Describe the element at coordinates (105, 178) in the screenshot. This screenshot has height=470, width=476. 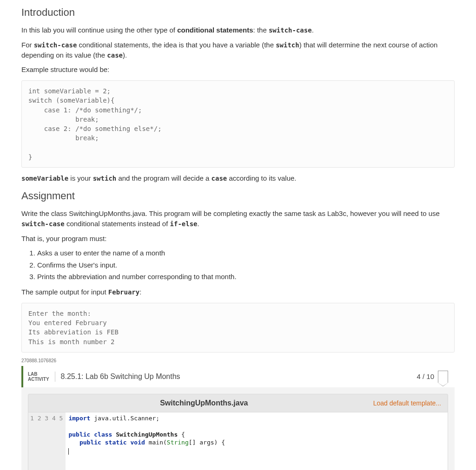
I see `inline-code: swtich` at that location.